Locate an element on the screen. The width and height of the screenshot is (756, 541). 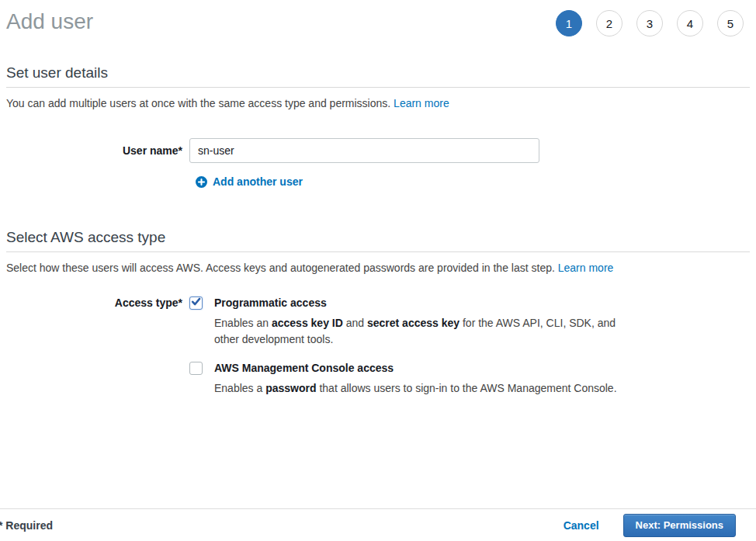
option-text-block: Programmatic access Enables an access ke… is located at coordinates (418, 322).